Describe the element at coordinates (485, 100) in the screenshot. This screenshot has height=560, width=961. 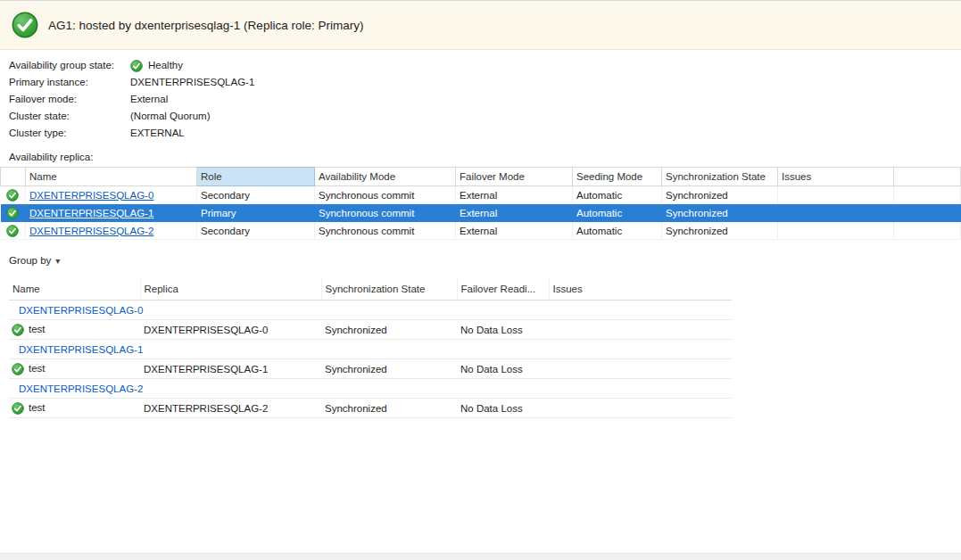
I see `summary-row-failover-mode: Failover mode: External` at that location.